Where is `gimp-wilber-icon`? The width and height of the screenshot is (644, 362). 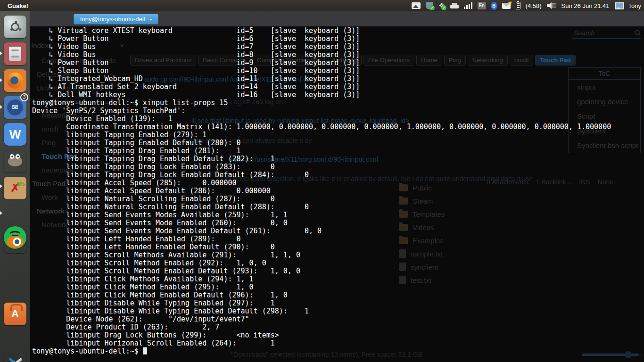
gimp-wilber-icon is located at coordinates (15, 161).